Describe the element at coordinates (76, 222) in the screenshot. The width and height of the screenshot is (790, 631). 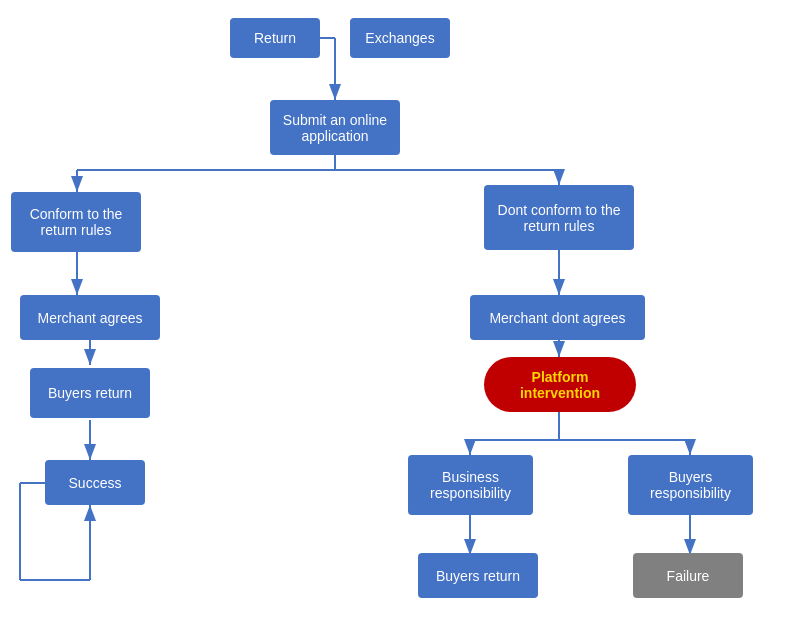
I see `conform-node: Conform to thereturn rules` at that location.